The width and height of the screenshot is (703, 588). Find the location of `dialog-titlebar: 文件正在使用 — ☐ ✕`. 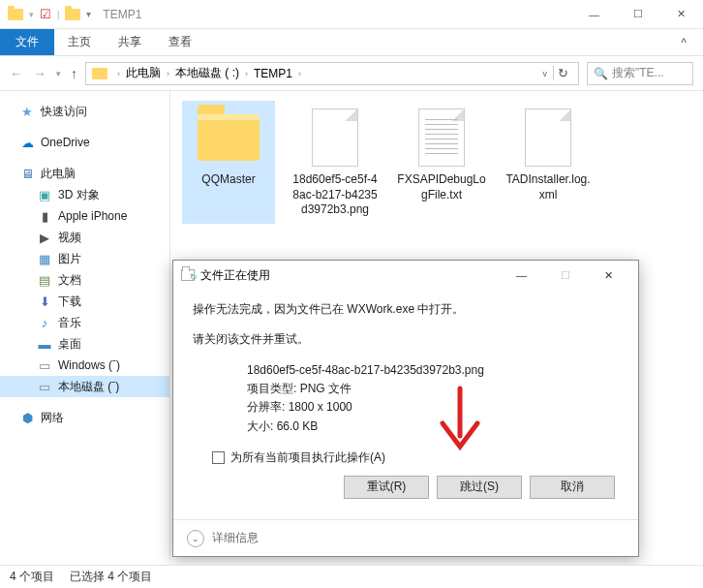

dialog-titlebar: 文件正在使用 — ☐ ✕ is located at coordinates (406, 275).